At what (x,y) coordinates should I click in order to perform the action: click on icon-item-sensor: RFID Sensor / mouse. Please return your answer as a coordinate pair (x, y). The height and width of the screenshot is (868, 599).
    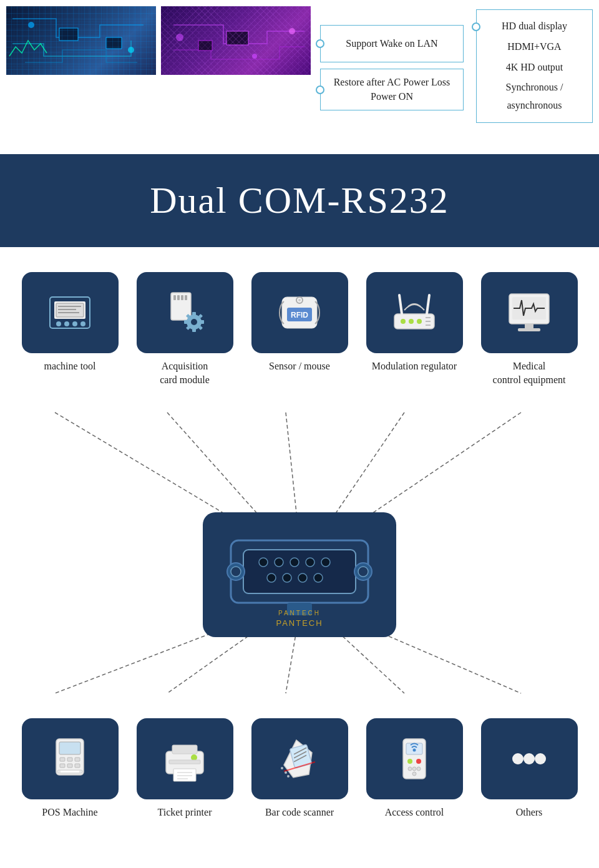
    Looking at the image, I should click on (300, 323).